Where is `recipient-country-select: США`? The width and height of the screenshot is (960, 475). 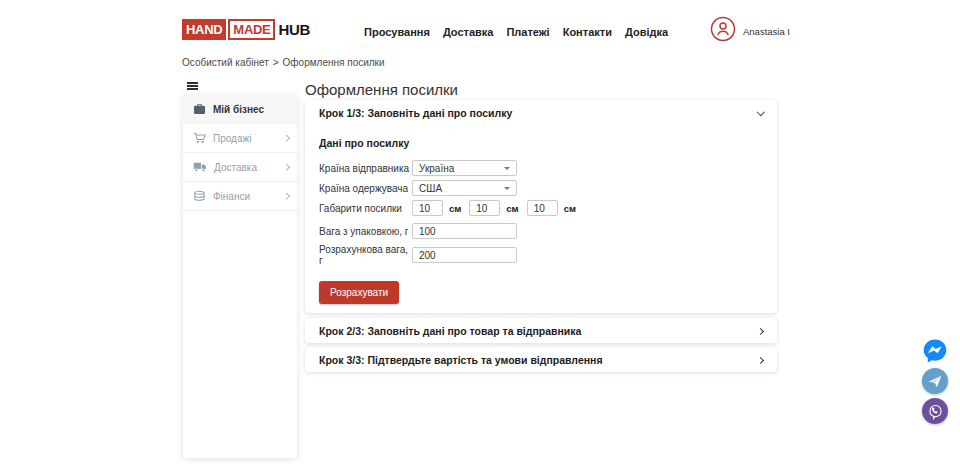
recipient-country-select: США is located at coordinates (464, 188).